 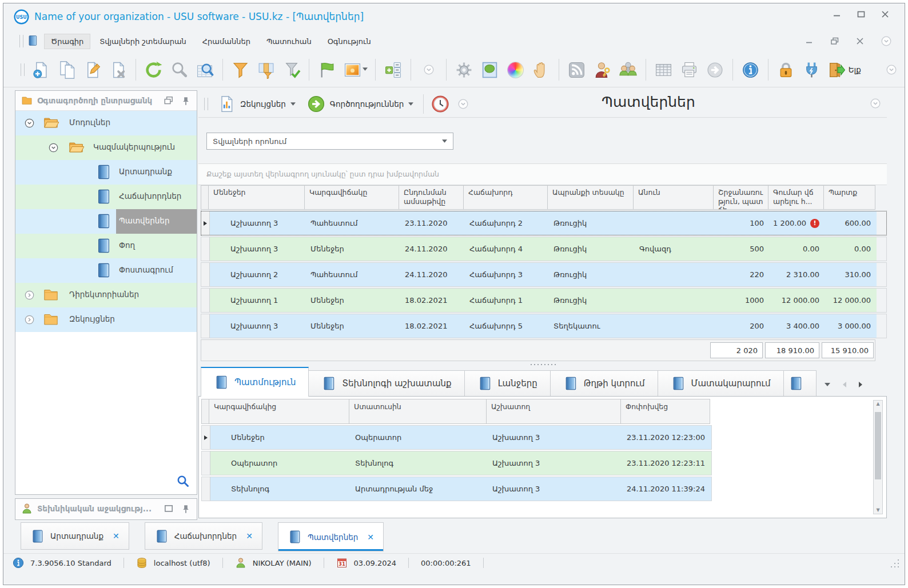 What do you see at coordinates (106, 246) in the screenshot?
I see `tree-node: Փող` at bounding box center [106, 246].